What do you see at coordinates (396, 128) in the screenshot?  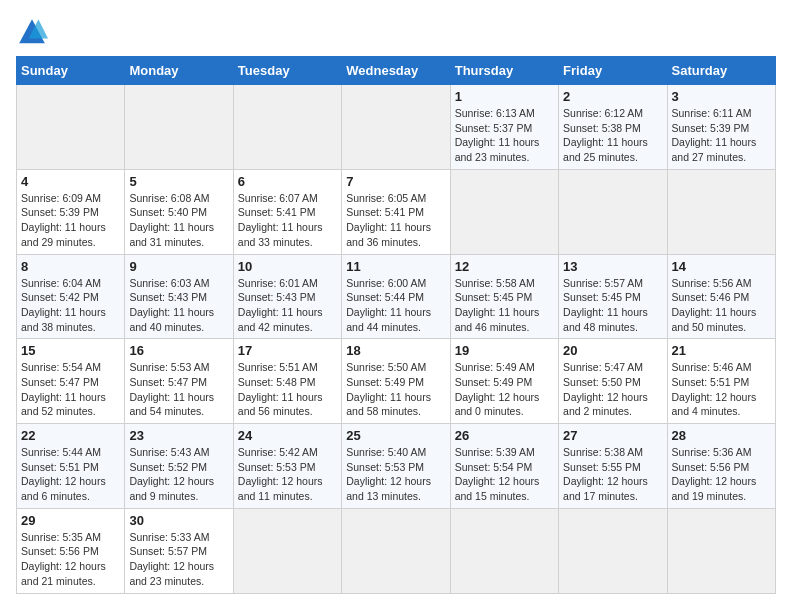 I see `week-row-1: 1Sunrise: 6:13 AMSunset: 5:37 PMDaylight…` at bounding box center [396, 128].